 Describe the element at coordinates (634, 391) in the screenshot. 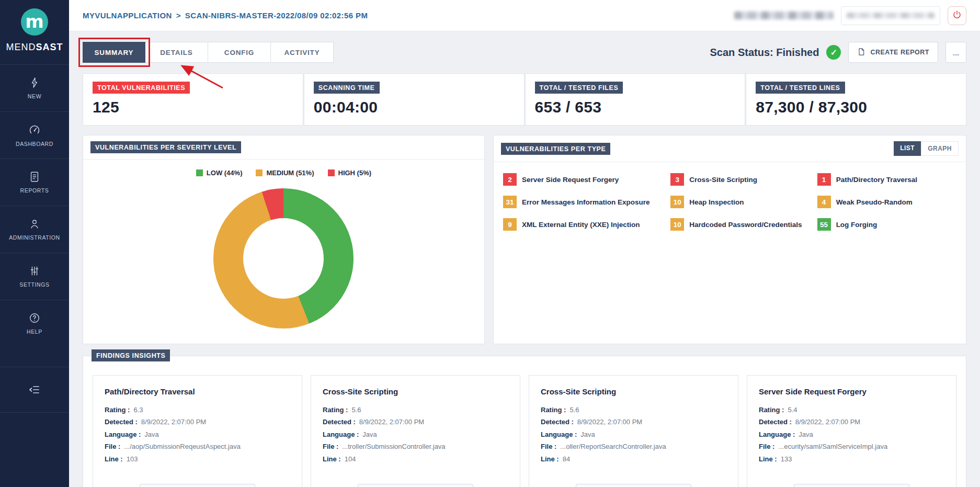

I see `finding-title: Cross-Site Scripting` at that location.